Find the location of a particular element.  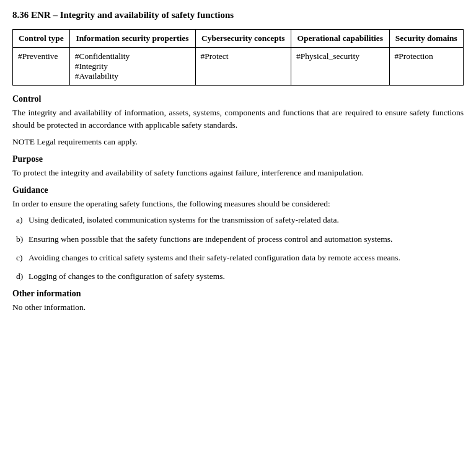

col-header-cybersecurity: Cybersecurity concepts is located at coordinates (243, 38).